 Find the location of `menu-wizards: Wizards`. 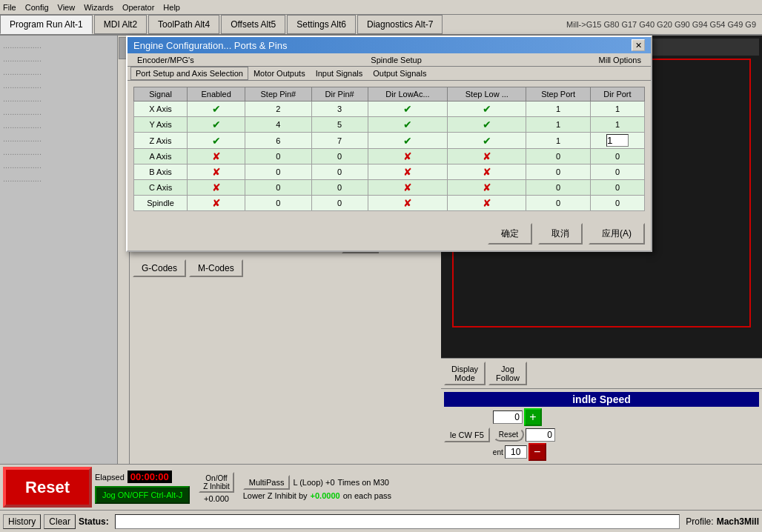

menu-wizards: Wizards is located at coordinates (99, 7).